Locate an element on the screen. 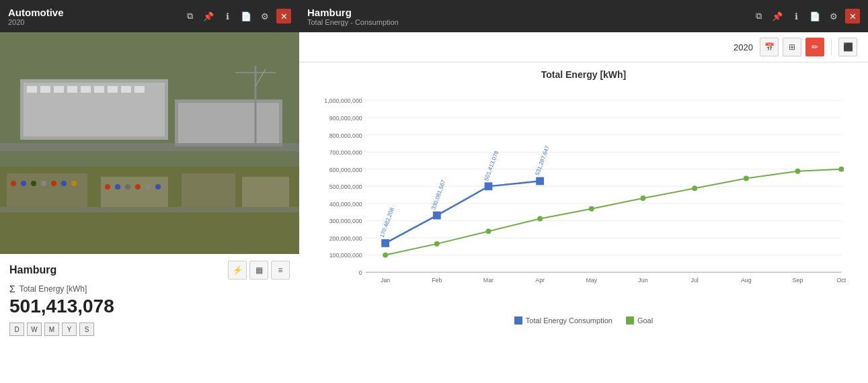 Image resolution: width=868 pixels, height=383 pixels. svg-text: Apr is located at coordinates (540, 280).